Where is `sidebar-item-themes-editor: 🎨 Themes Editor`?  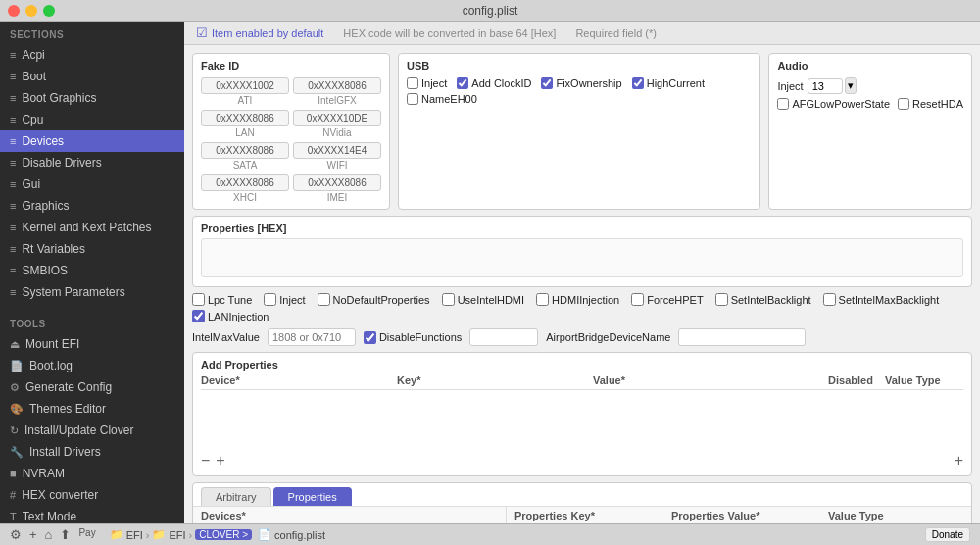
sidebar-item-themes-editor: 🎨 Themes Editor is located at coordinates (92, 409).